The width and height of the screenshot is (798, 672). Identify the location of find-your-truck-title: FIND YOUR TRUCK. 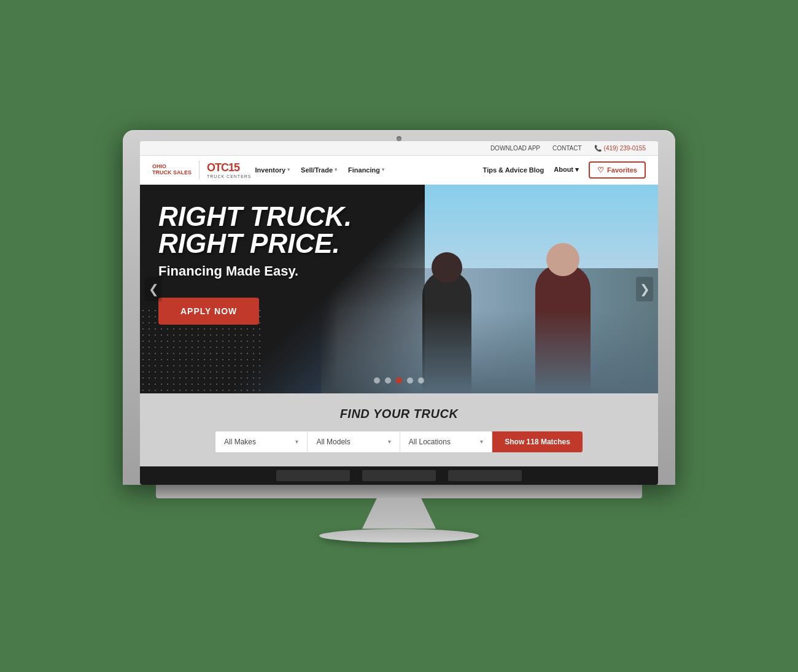
(399, 414).